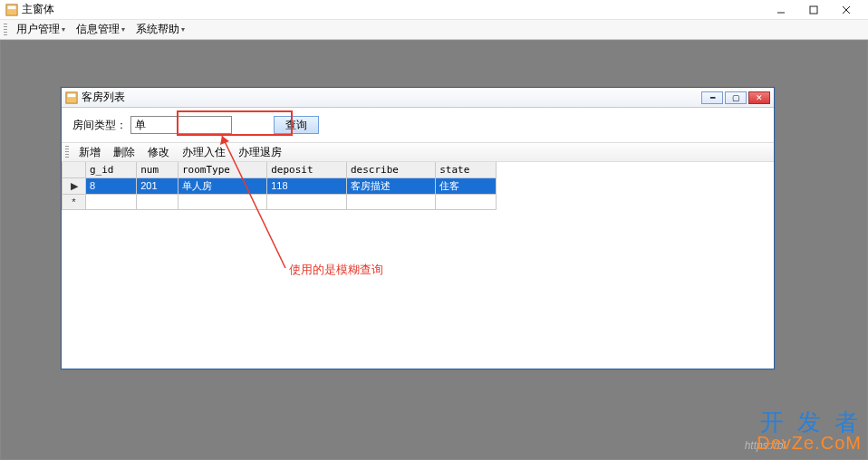 This screenshot has width=868, height=460. What do you see at coordinates (74, 170) in the screenshot?
I see `row-header-blank` at bounding box center [74, 170].